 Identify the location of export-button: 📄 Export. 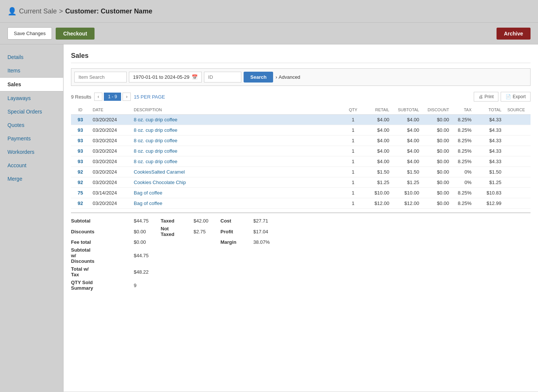
(516, 97).